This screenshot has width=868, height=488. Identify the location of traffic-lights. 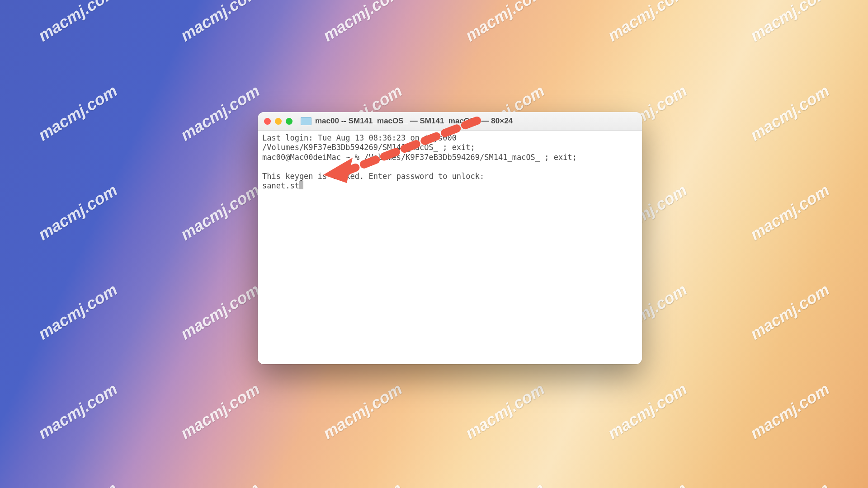
(278, 121).